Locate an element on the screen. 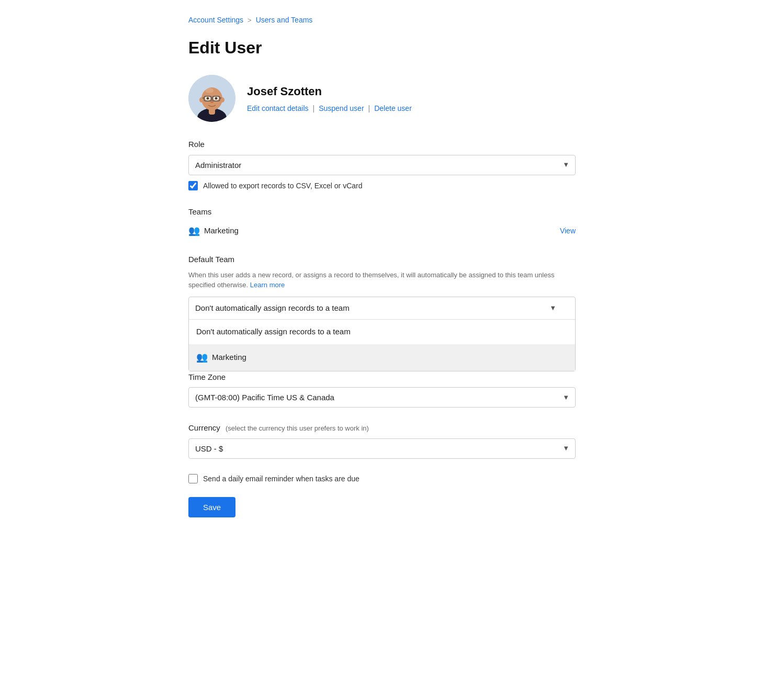  breadcrumb: Account Settings > Users and Teams is located at coordinates (382, 20).